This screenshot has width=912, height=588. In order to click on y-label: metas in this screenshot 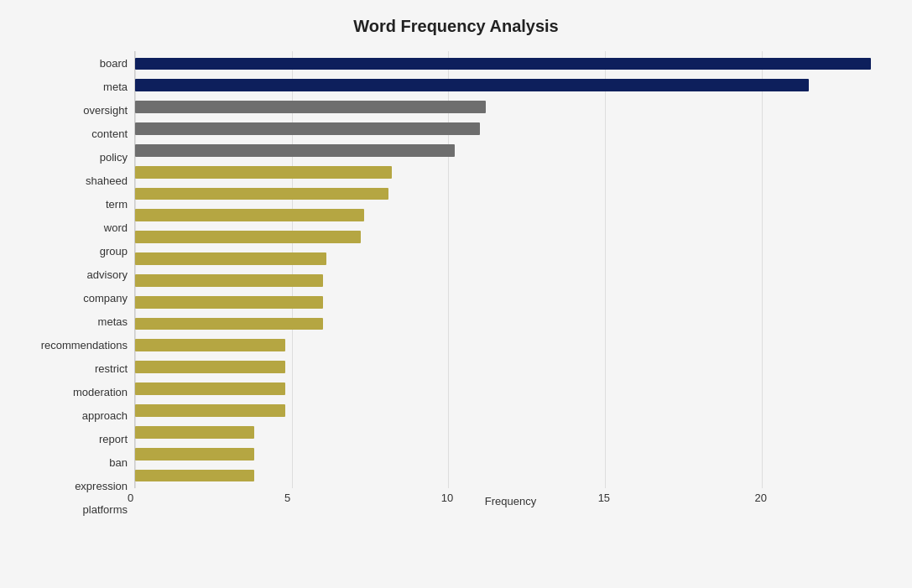, I will do `click(112, 322)`.